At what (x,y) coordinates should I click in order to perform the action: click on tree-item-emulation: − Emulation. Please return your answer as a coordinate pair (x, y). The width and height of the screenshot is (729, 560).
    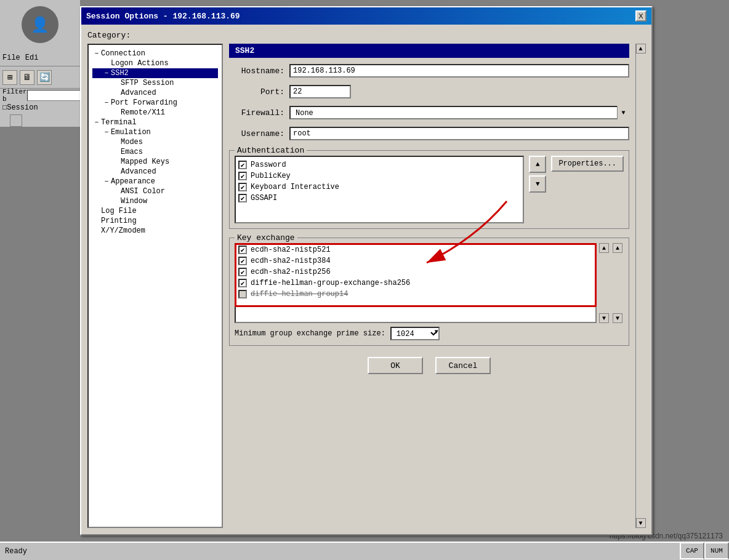
    Looking at the image, I should click on (155, 132).